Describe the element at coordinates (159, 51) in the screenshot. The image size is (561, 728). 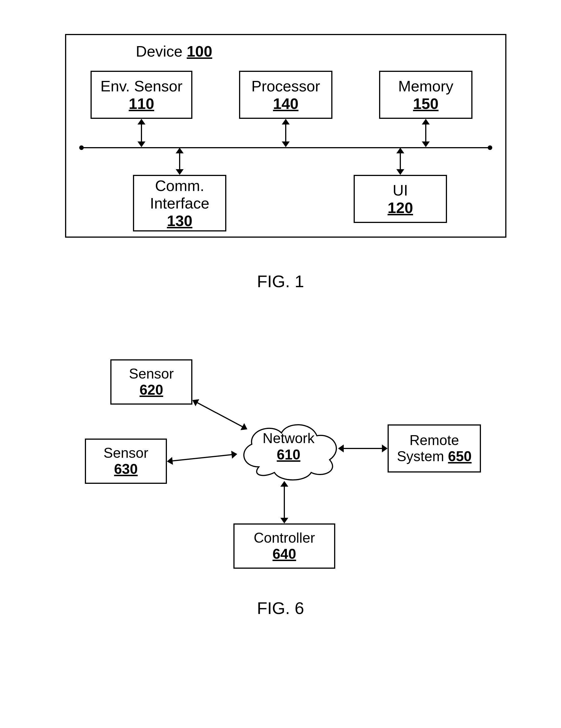
I see `fig1-device-label-text: Device` at that location.